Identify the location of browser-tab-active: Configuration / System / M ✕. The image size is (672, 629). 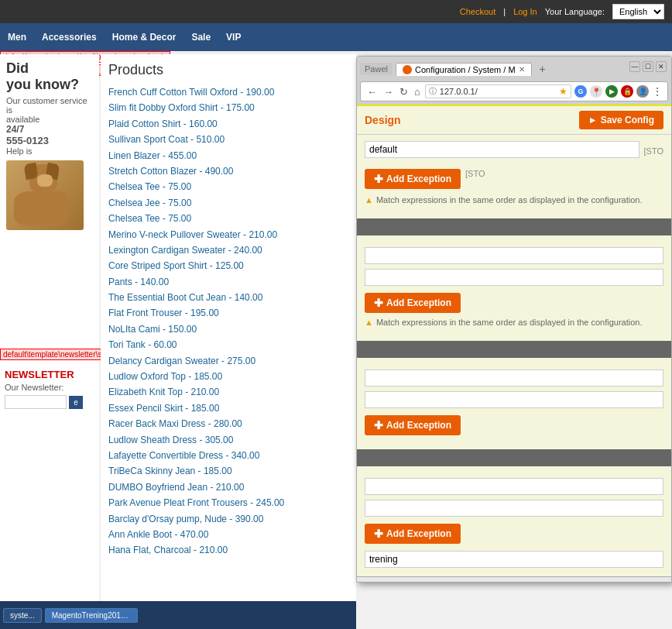
(464, 70).